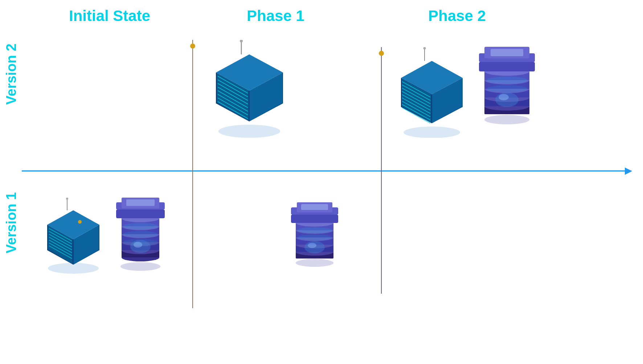 The image size is (643, 364). Describe the element at coordinates (432, 92) in the screenshot. I see `server-v2-phase2-cube` at that location.